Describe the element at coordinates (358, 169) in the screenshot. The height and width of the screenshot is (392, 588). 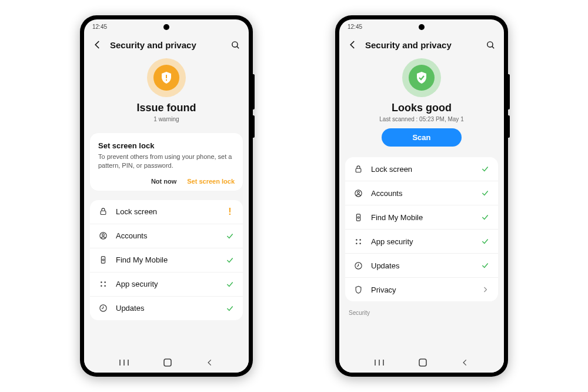
I see `lock-icon` at that location.